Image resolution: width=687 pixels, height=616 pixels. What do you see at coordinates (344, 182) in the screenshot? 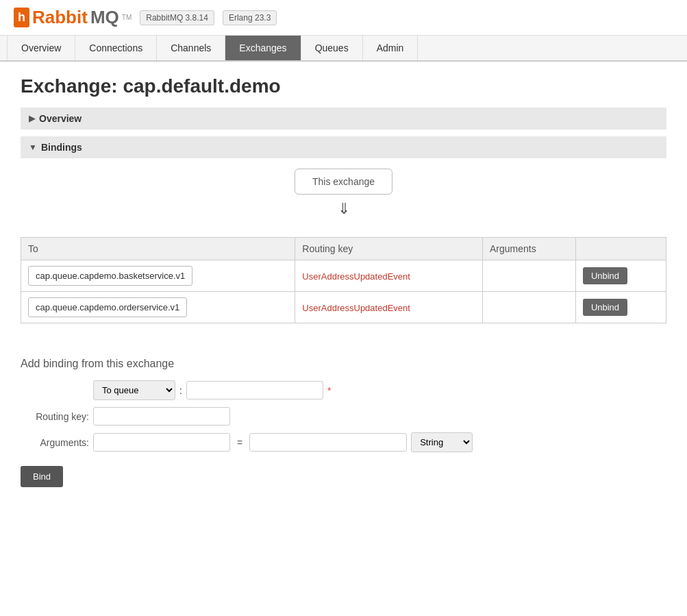
I see `this-exchange-box: This exchange` at bounding box center [344, 182].